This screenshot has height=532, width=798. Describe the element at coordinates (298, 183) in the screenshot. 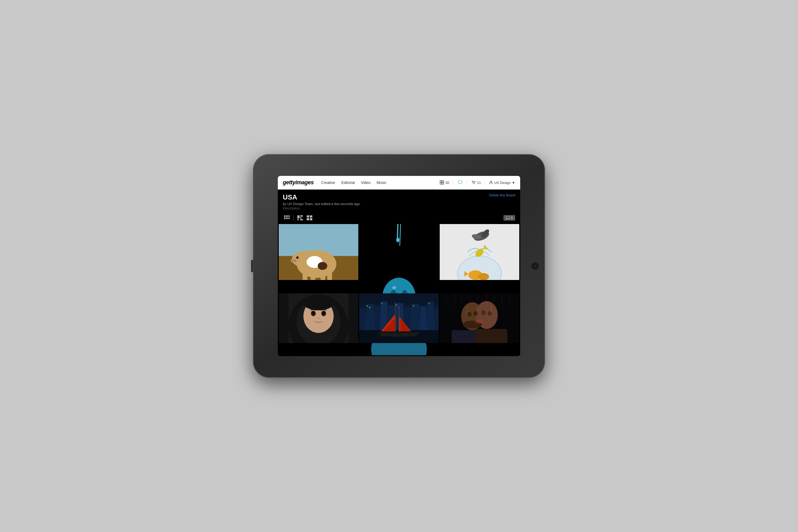

I see `getty-logo: gettyimages` at that location.